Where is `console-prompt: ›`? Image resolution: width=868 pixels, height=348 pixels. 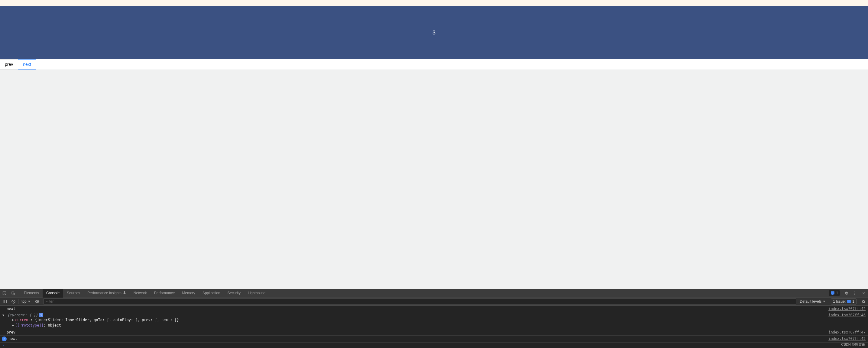 console-prompt: › is located at coordinates (434, 345).